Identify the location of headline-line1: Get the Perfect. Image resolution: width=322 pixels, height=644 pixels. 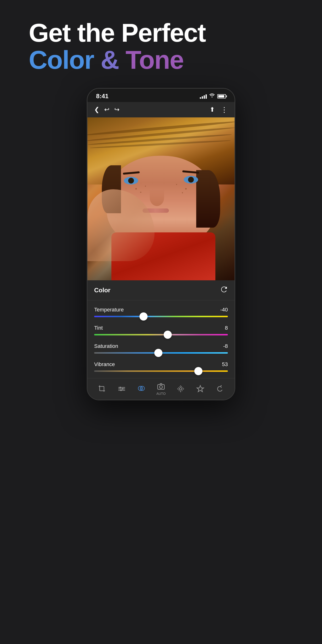
(122, 33).